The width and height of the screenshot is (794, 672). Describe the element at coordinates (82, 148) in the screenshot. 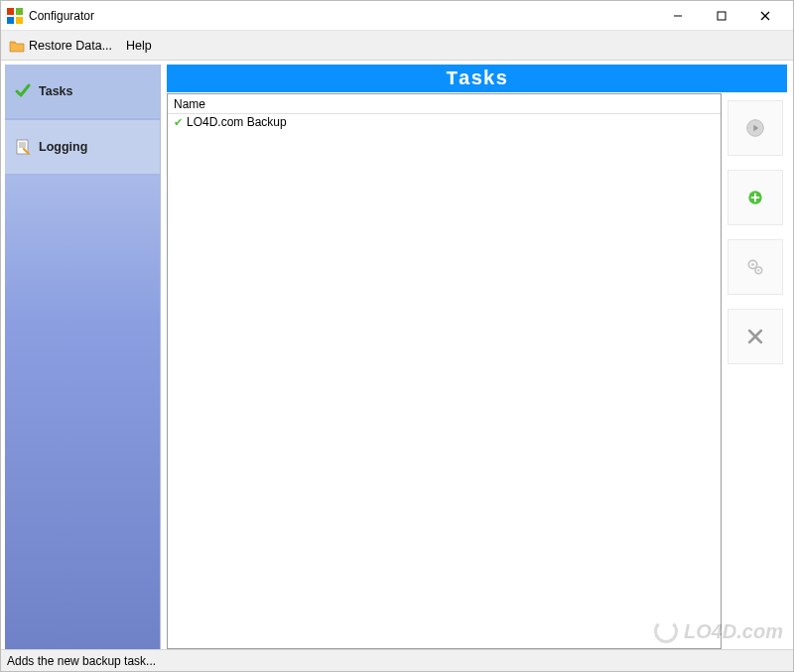

I see `sidebar-item-logging: Logging` at that location.